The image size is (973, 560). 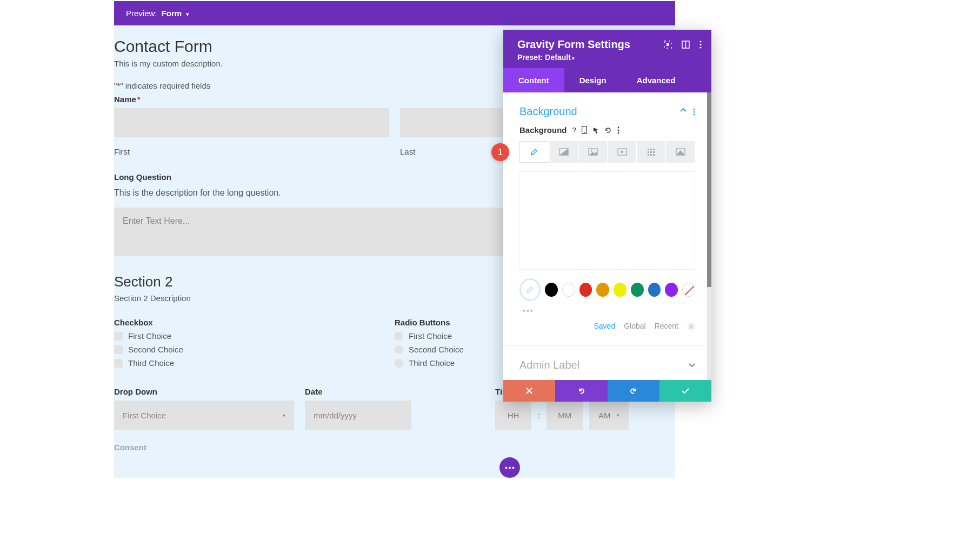 I want to click on tab-advanced: Advanced, so click(x=656, y=80).